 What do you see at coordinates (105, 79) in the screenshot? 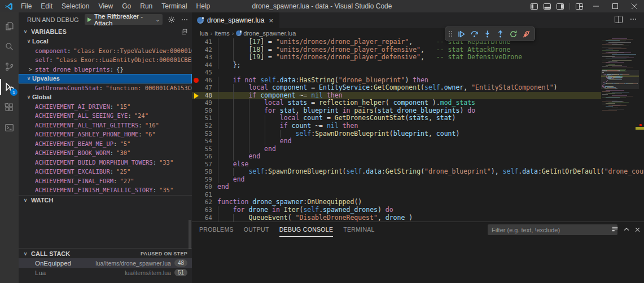
I see `variables-scope-upvalues: ∨Upvalues` at bounding box center [105, 79].